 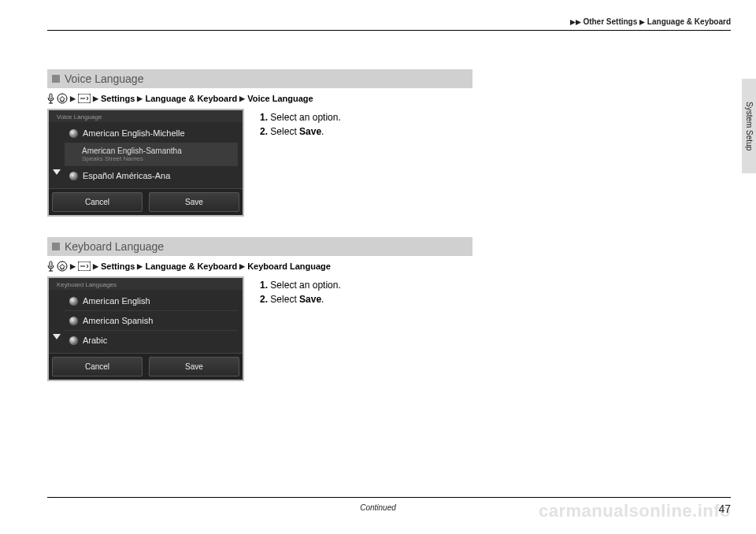 What do you see at coordinates (151, 154) in the screenshot?
I see `voice-option-samantha: American English-Samantha Speaks Street …` at bounding box center [151, 154].